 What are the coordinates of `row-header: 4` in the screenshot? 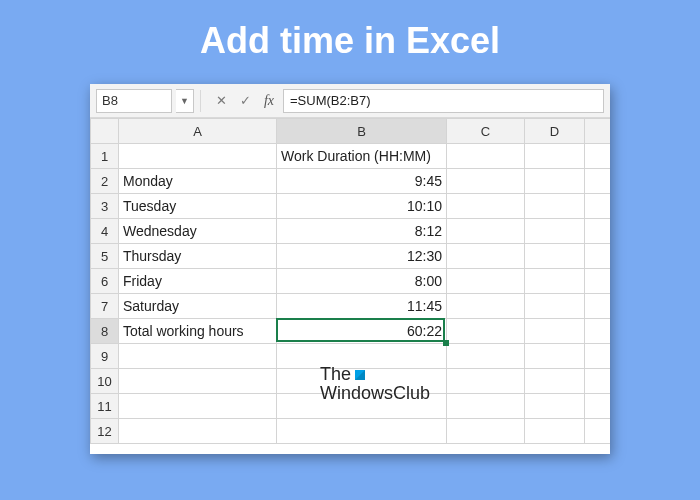 It's located at (105, 232).